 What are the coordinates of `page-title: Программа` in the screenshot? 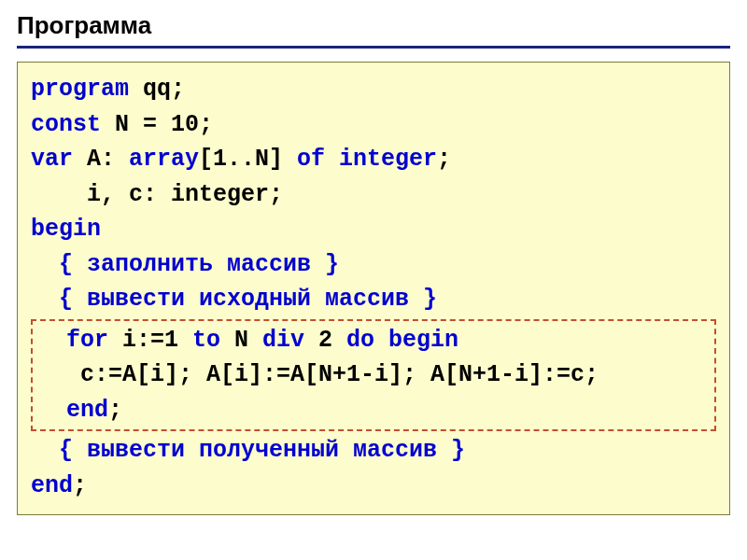 It's located at (374, 30).